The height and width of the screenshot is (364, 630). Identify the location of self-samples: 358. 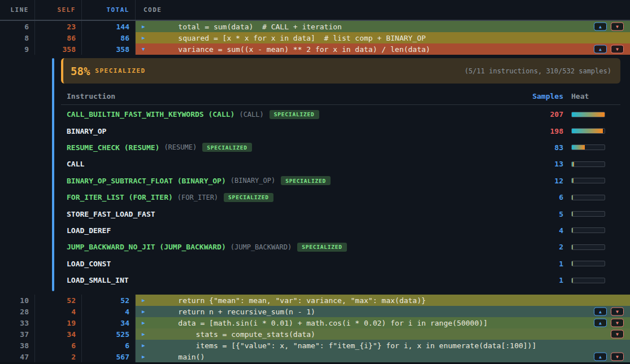
(59, 49).